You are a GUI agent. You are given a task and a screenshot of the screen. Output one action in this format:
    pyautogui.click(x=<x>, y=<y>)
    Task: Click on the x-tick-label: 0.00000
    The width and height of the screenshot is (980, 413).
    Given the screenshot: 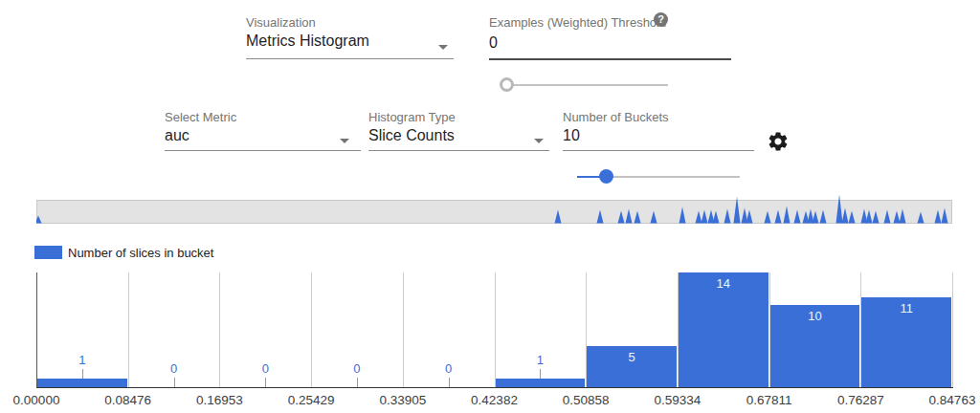 What is the action you would take?
    pyautogui.click(x=36, y=400)
    